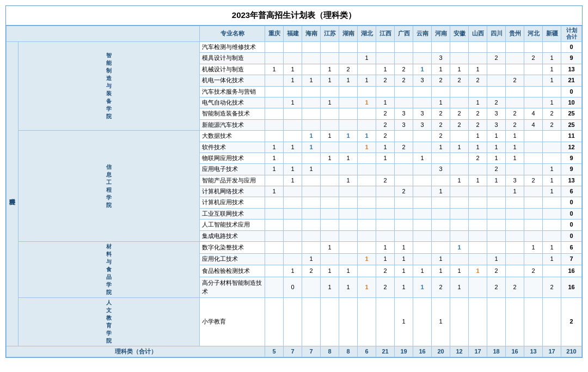 The width and height of the screenshot is (588, 372). What do you see at coordinates (232, 147) in the screenshot?
I see `major-name: 软件技术` at bounding box center [232, 147].